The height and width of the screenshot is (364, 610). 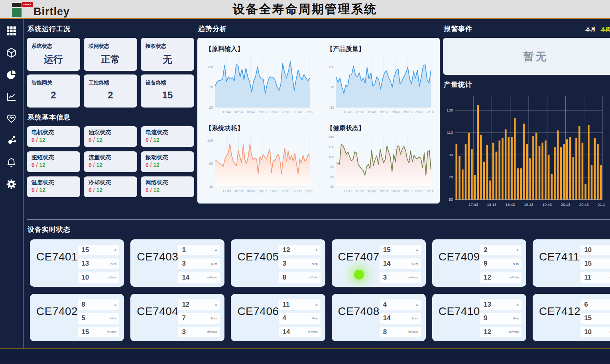 What do you see at coordinates (400, 305) in the screenshot?
I see `device-metric-row: 4A` at bounding box center [400, 305].